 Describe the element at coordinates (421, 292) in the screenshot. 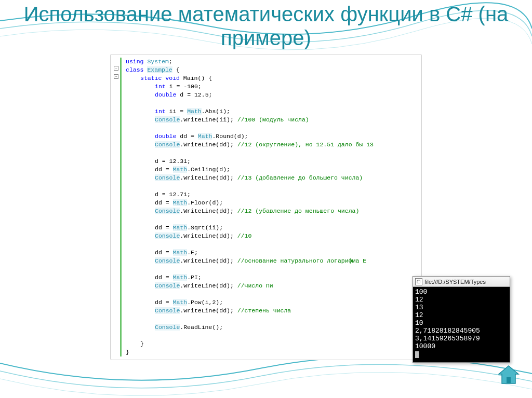

I see `console-line: 100` at that location.